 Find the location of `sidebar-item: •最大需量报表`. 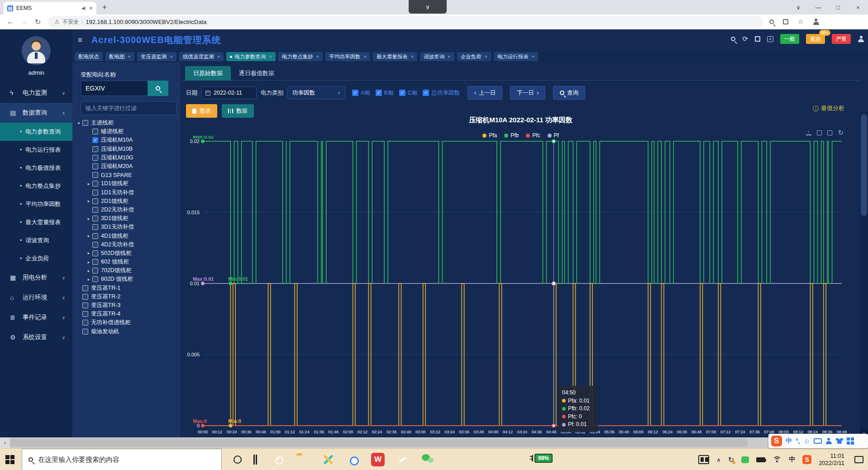

sidebar-item: •最大需量报表 is located at coordinates (36, 222).